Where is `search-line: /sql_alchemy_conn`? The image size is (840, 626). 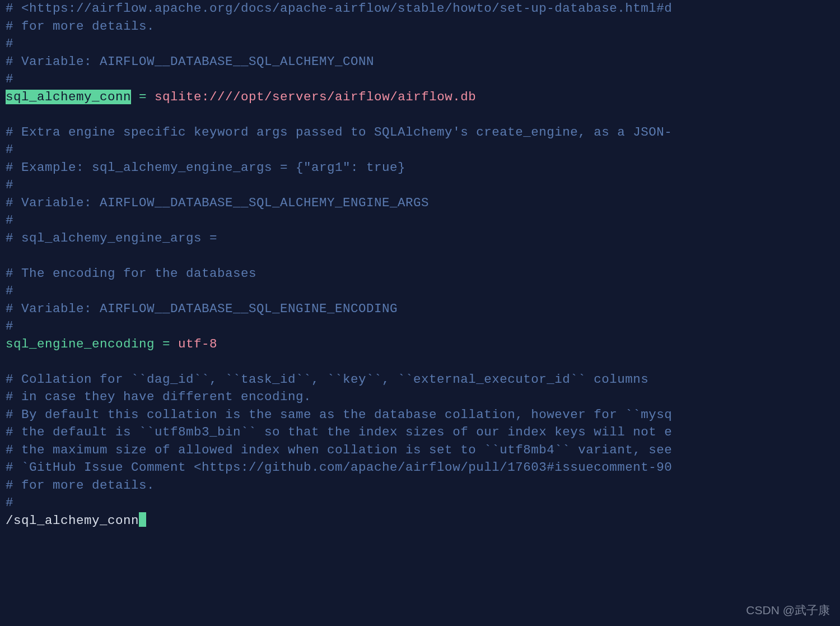 search-line: /sql_alchemy_conn is located at coordinates (423, 521).